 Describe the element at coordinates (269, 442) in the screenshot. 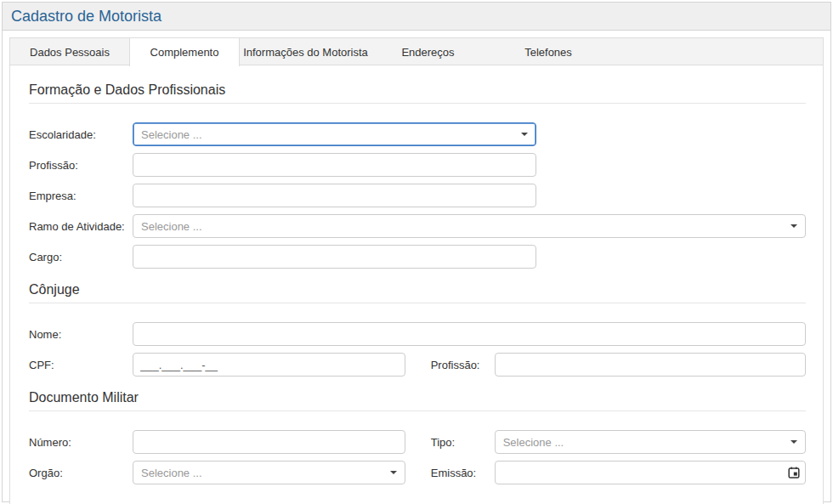

I see `documento-numero-input` at that location.